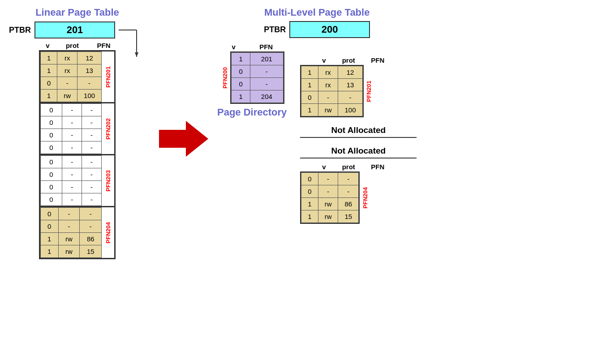  Describe the element at coordinates (73, 46) in the screenshot. I see `col-header-prot-left: prot` at that location.